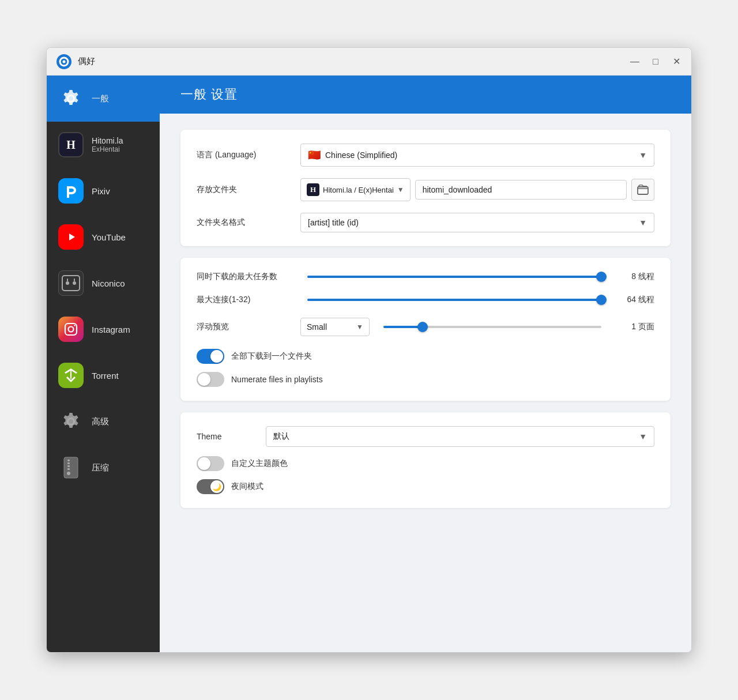 Image resolution: width=738 pixels, height=700 pixels. Describe the element at coordinates (111, 330) in the screenshot. I see `sidebar-label-instagram: Instagram` at that location.